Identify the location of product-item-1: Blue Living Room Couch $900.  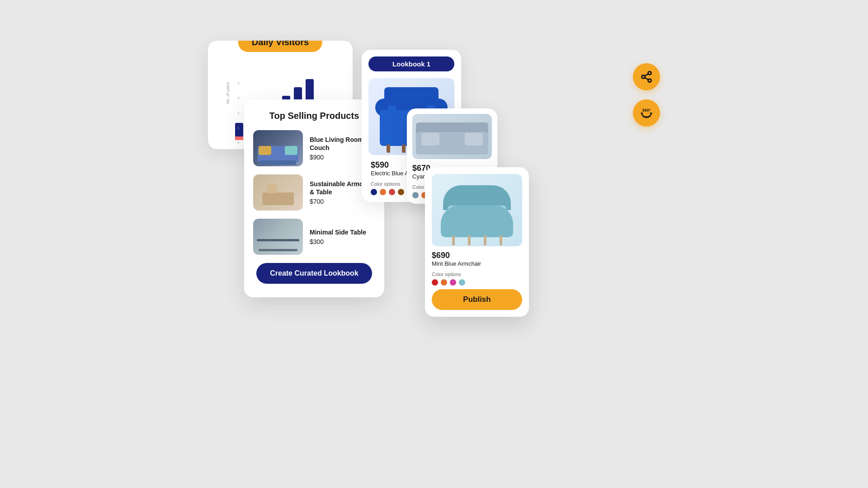
(314, 148).